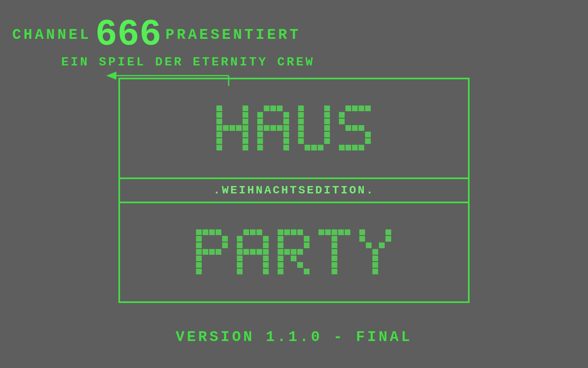 This screenshot has height=368, width=588. I want to click on party-canvas, so click(294, 252).